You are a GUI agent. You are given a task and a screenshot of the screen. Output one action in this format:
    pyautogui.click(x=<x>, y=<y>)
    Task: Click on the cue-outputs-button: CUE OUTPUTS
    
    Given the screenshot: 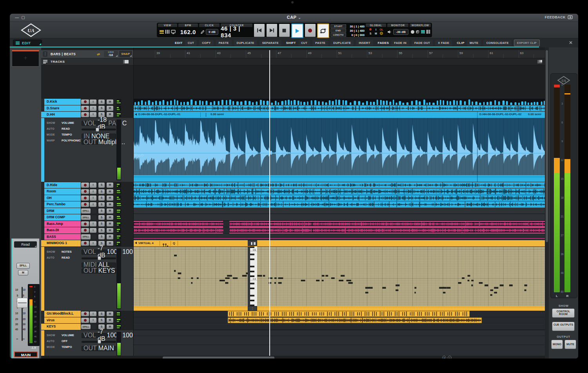 What is the action you would take?
    pyautogui.click(x=563, y=326)
    